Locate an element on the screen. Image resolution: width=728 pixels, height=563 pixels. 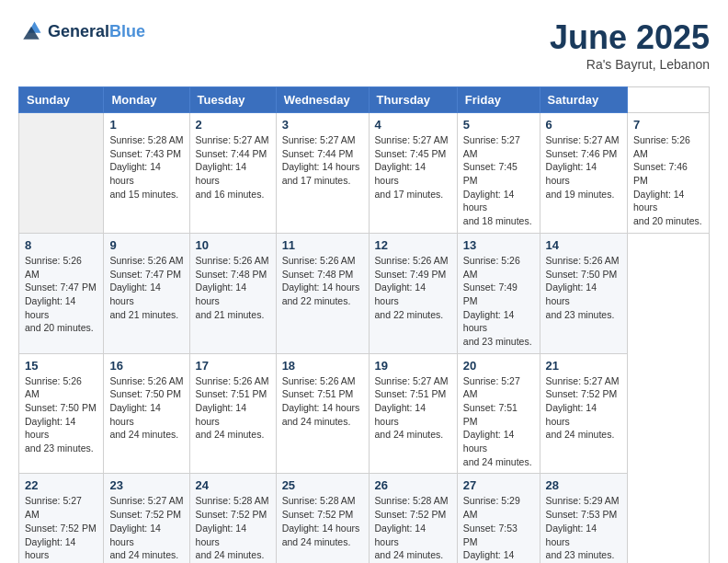
header-sunday: Sunday is located at coordinates (62, 100).